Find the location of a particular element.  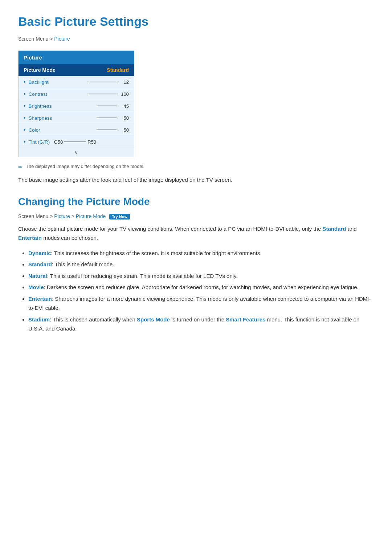

menu-row-brightness: • Brightness 45 is located at coordinates (76, 106).